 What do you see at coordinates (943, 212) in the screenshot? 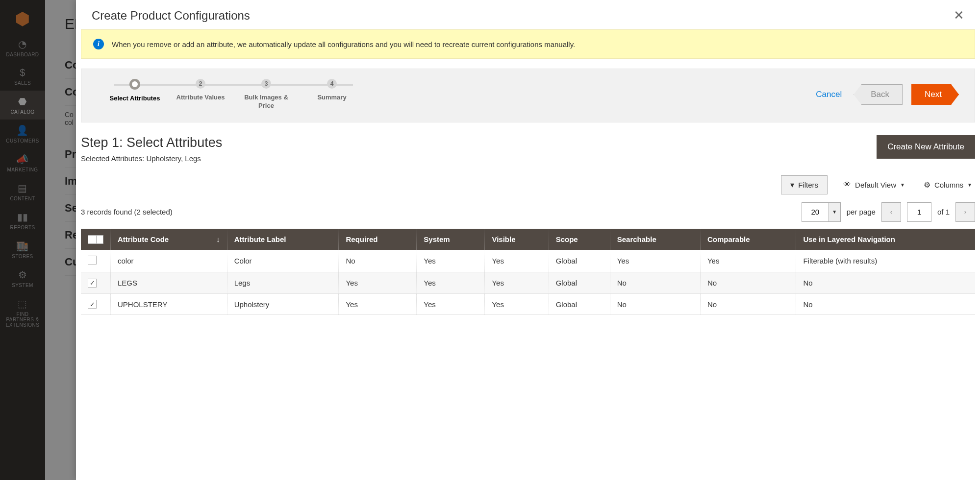
I see `of-pages: of 1` at bounding box center [943, 212].